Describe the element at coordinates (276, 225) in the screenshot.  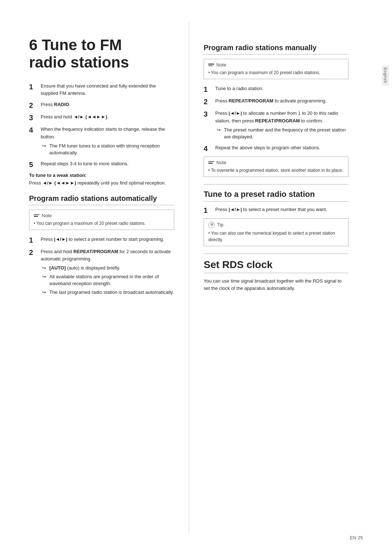
I see `tip-header: ✲ Tip` at that location.